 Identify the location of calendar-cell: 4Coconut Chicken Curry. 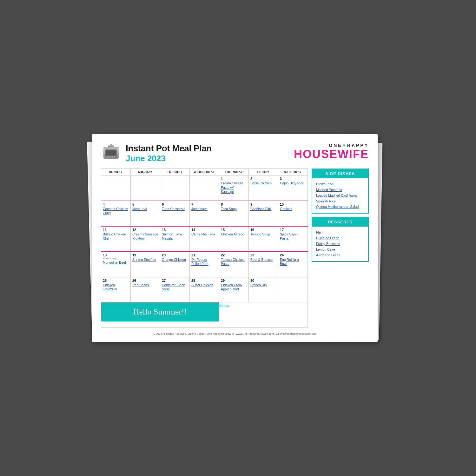
(116, 214).